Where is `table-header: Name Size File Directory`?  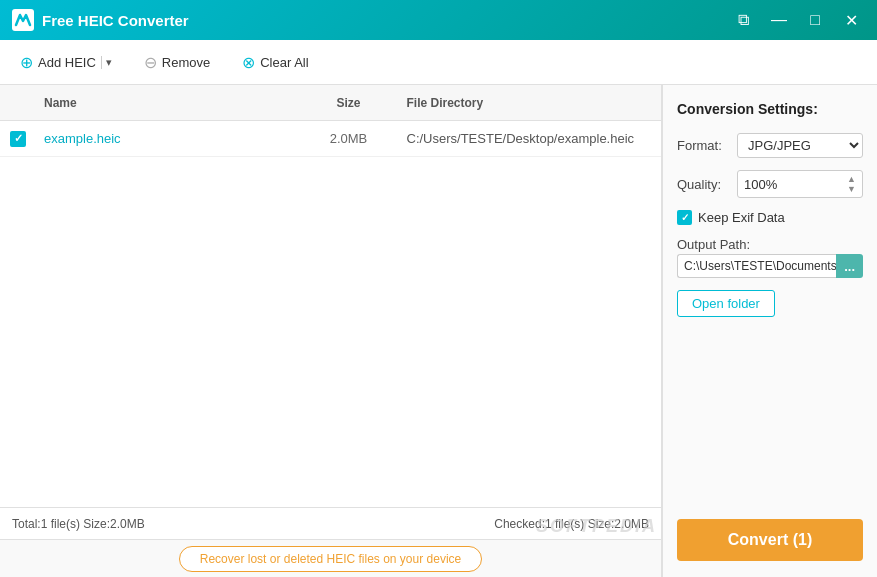
table-header: Name Size File Directory is located at coordinates (330, 103).